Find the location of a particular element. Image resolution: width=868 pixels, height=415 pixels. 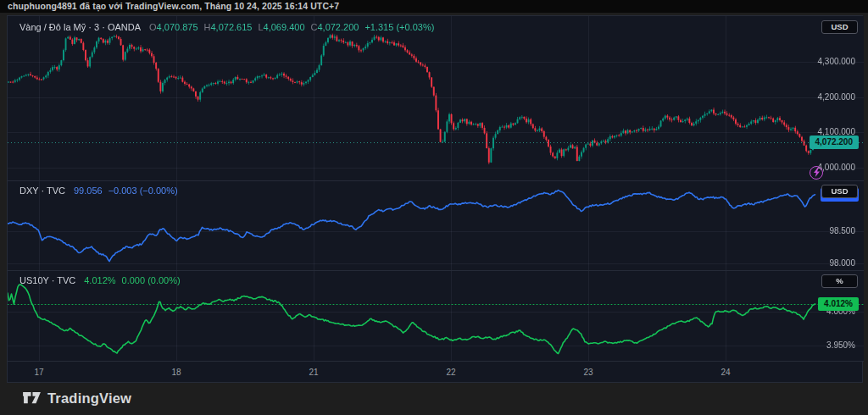

attribution-bar: chuphuong4891 đã tạo với TradingView.com… is located at coordinates (434, 7).